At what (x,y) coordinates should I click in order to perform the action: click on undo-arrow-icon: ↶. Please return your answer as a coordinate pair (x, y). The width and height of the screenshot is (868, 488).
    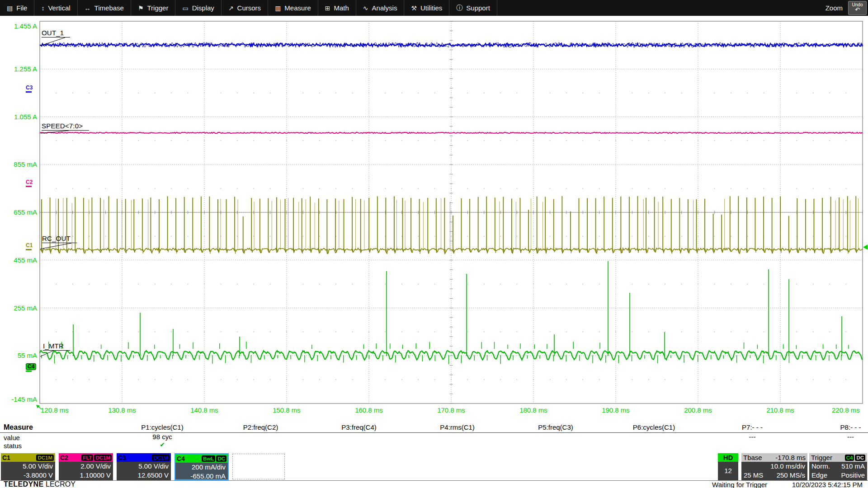
    Looking at the image, I should click on (857, 10).